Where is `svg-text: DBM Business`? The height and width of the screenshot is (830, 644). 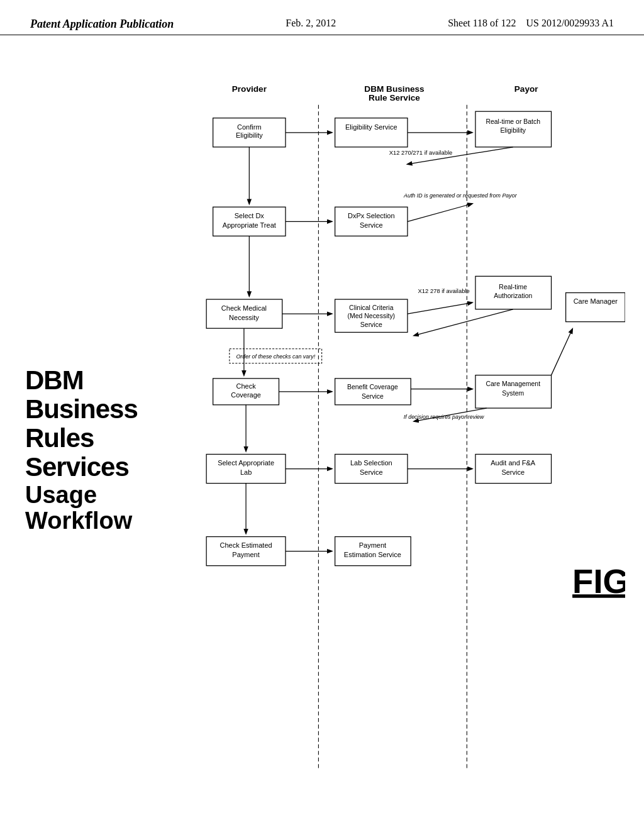 svg-text: DBM Business is located at coordinates (394, 89).